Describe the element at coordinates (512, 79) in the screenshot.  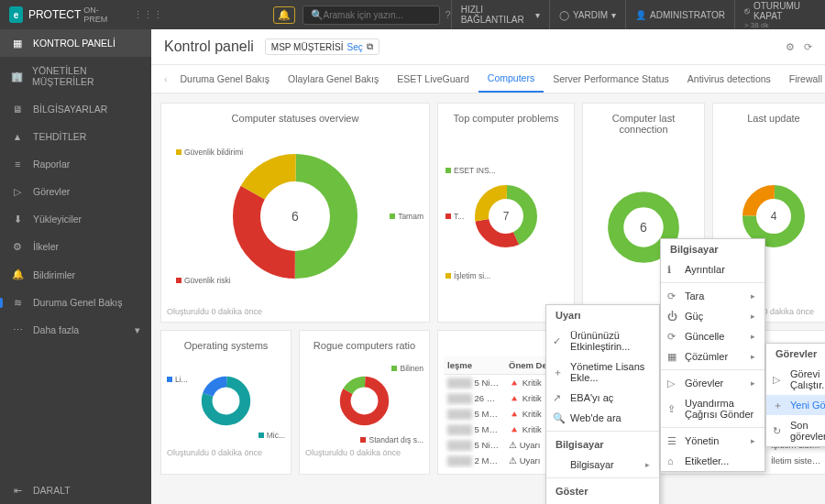
I see `tab-computers: Computers` at that location.